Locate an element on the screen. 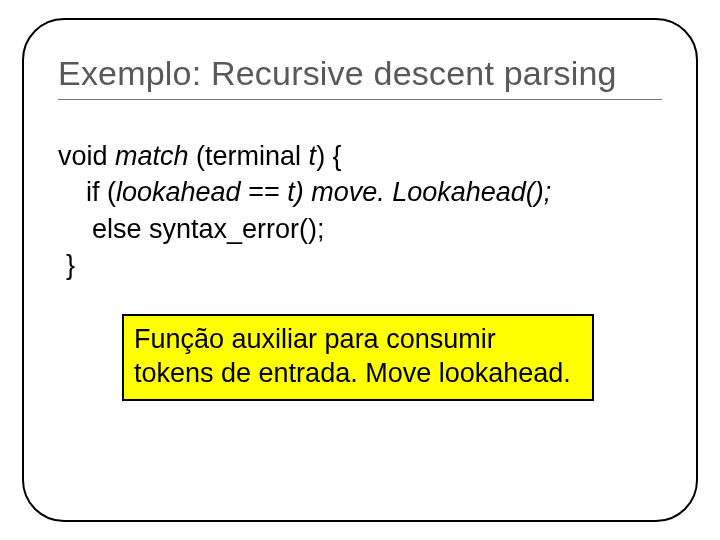 Image resolution: width=720 pixels, height=540 pixels. title-underline is located at coordinates (360, 100).